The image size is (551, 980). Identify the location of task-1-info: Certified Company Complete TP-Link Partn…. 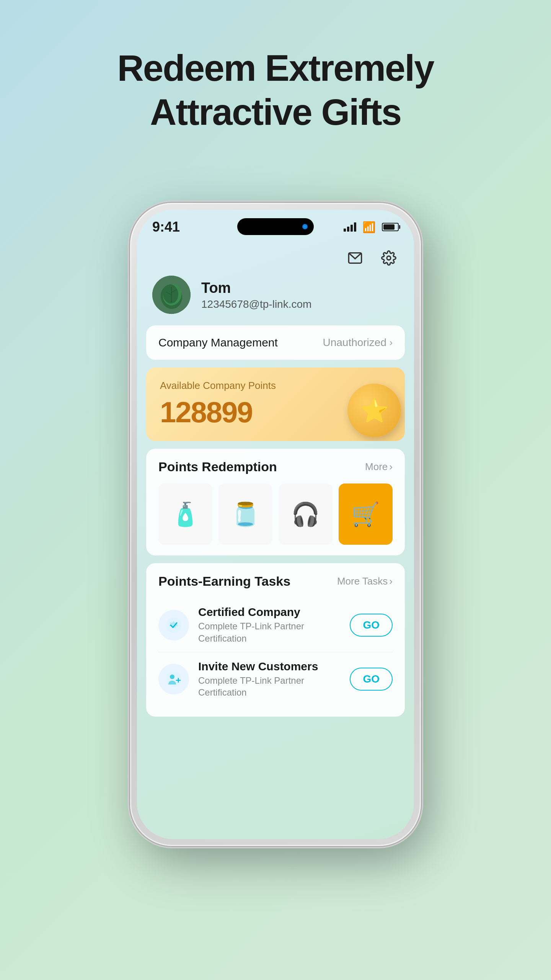
(269, 625).